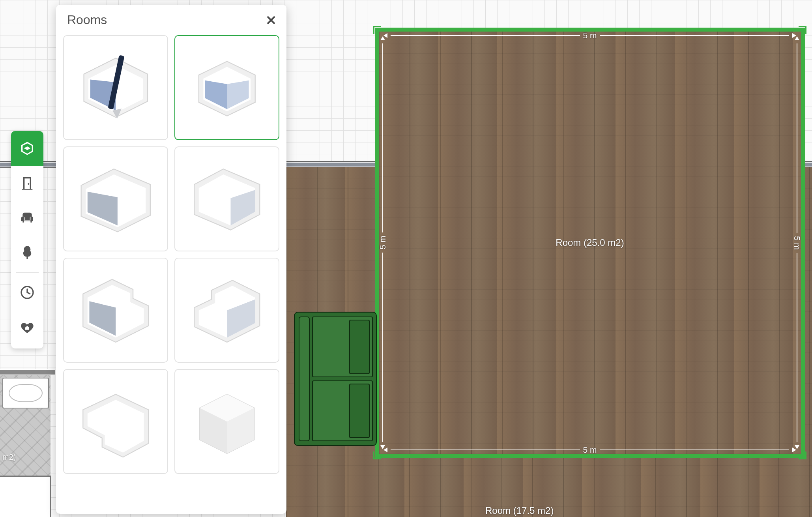  Describe the element at coordinates (87, 20) in the screenshot. I see `rooms-panel-title: Rooms` at that location.